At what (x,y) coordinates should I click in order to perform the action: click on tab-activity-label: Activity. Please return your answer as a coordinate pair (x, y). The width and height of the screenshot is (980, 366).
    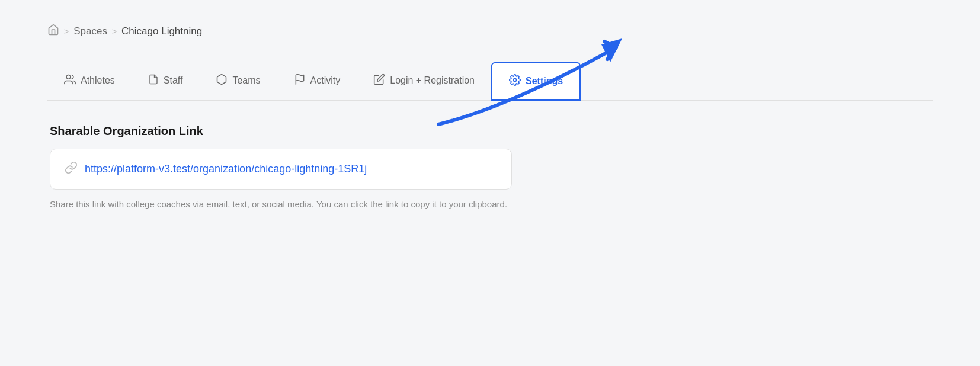
    Looking at the image, I should click on (326, 81).